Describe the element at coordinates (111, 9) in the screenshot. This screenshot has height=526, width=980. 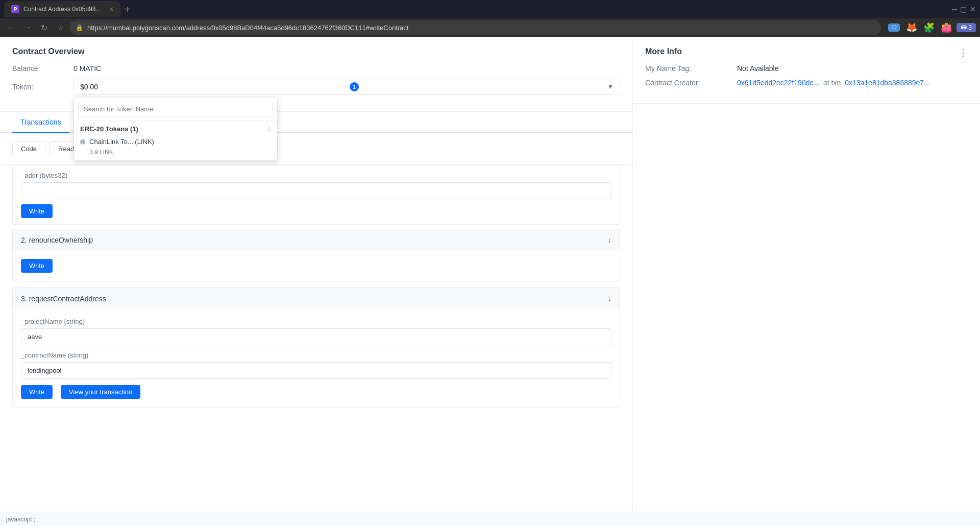
I see `tab-close-button: ×` at that location.